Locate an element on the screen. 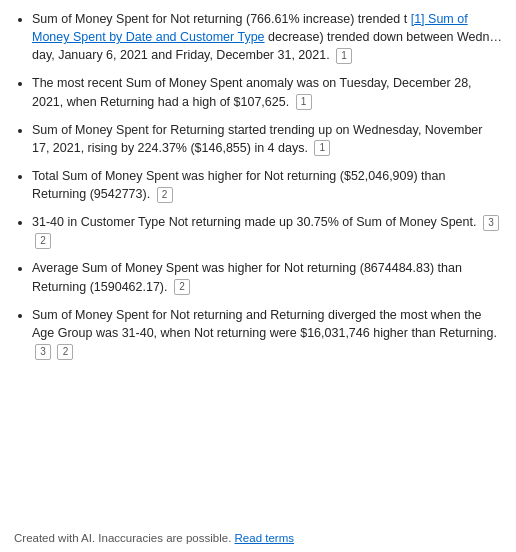 This screenshot has width=516, height=552. list-item: The most recent Sum of Money Spent anoma… is located at coordinates (267, 92).